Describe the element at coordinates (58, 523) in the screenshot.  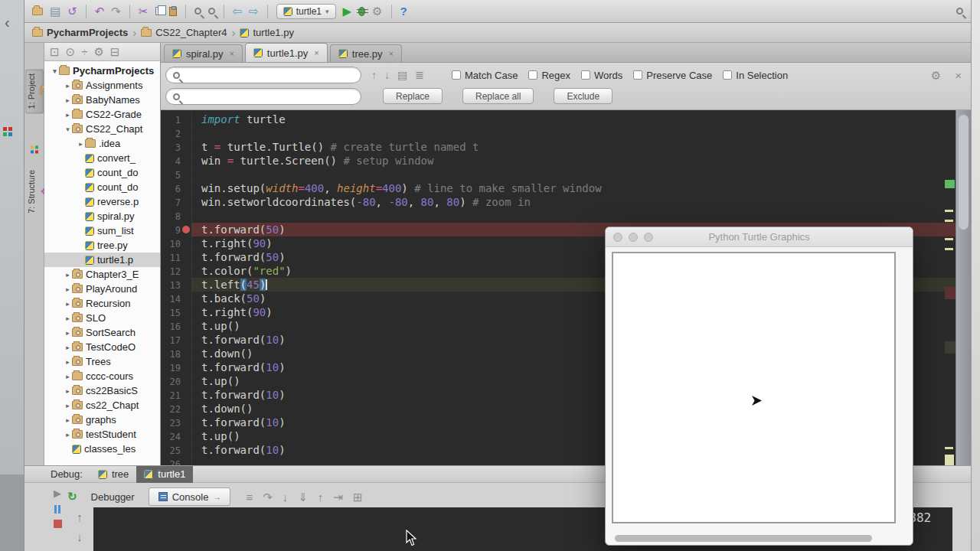
I see `stop-icon` at that location.